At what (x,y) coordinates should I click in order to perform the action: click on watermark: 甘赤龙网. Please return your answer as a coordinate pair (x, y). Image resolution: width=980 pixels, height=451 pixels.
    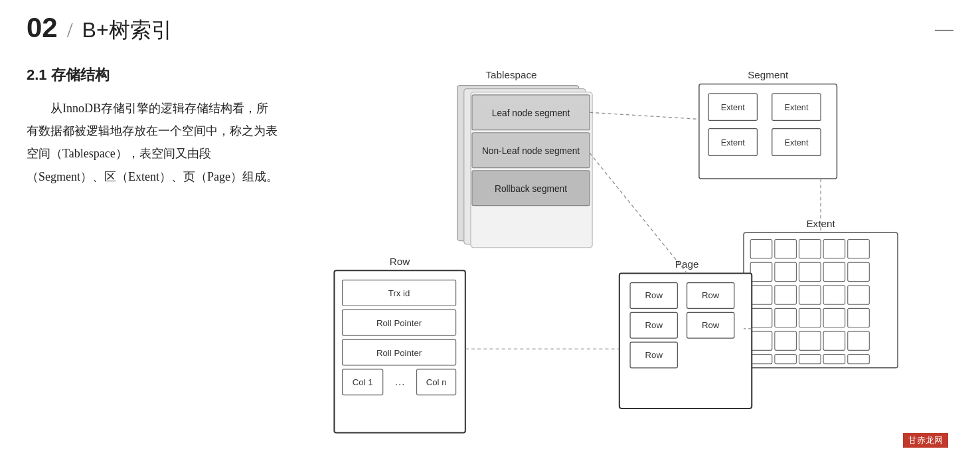
    Looking at the image, I should click on (926, 440).